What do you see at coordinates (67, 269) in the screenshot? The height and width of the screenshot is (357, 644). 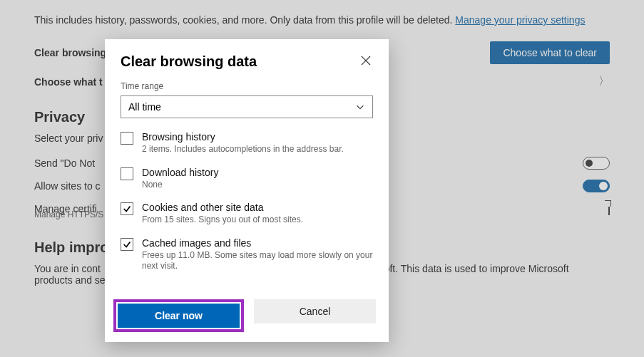 I see `help-text-prefix: You are in cont` at bounding box center [67, 269].